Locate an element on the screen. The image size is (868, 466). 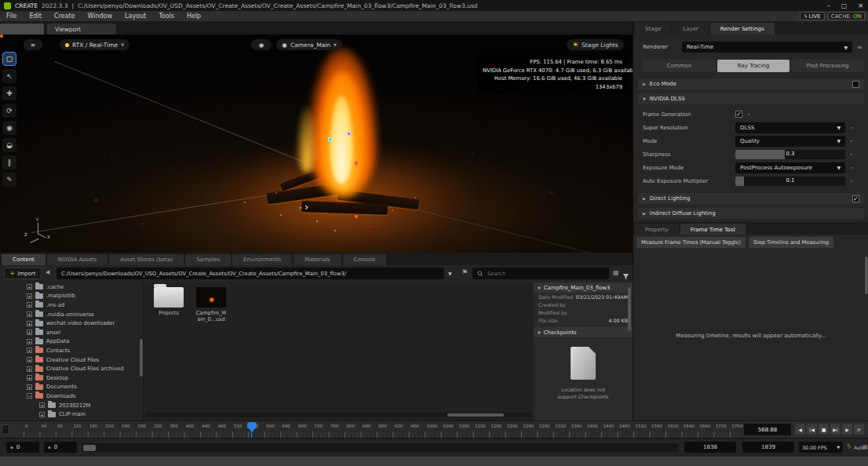
stop-timeline-and-measuring-button: Stop Timeline and Measuring is located at coordinates (791, 242).